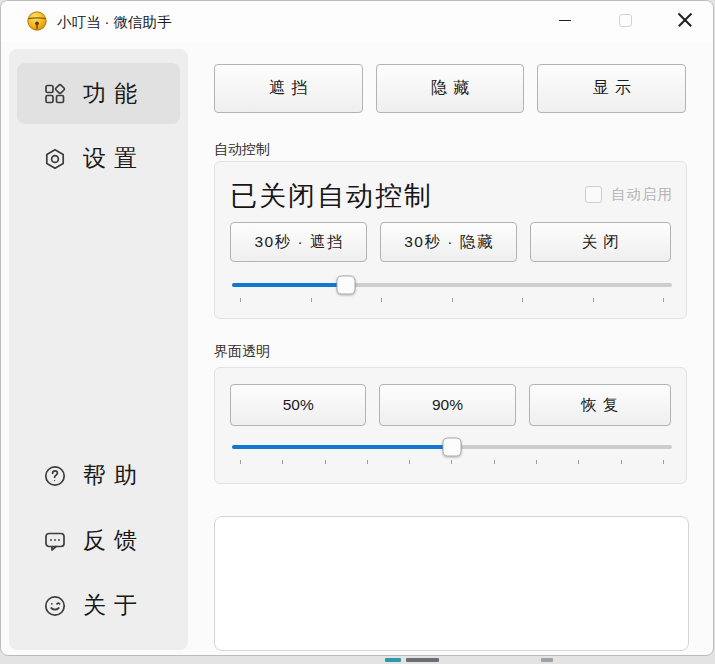  I want to click on opacity-90-button: 90%, so click(447, 405).